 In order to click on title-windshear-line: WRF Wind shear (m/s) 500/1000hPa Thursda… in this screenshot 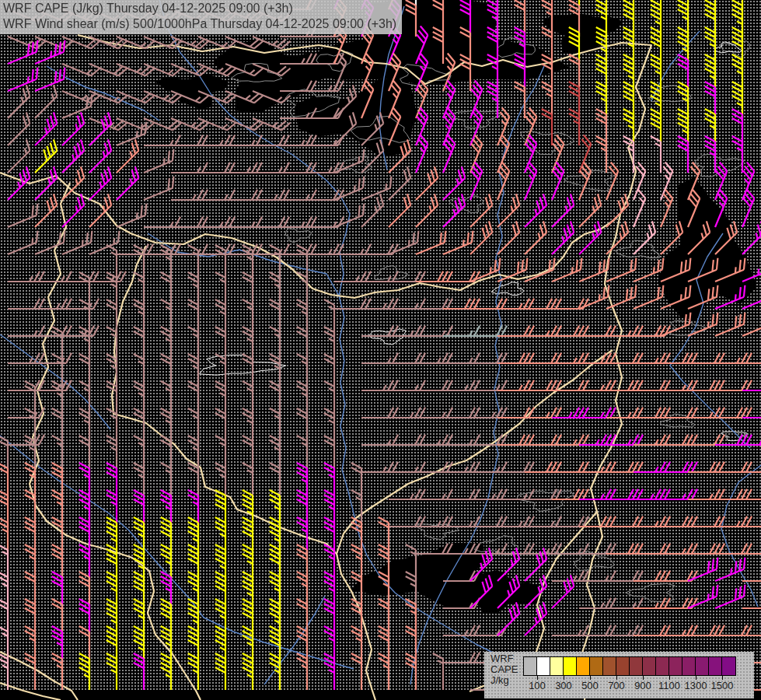, I will do `click(200, 24)`.